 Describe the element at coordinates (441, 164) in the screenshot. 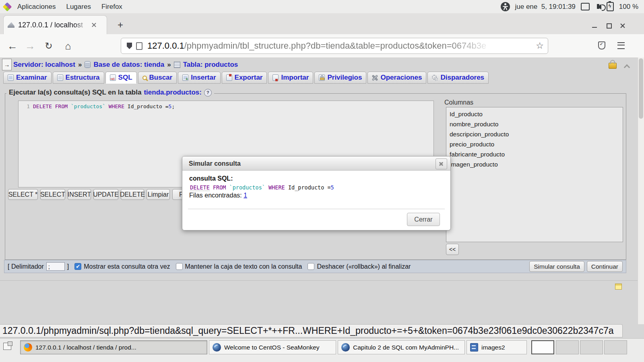

I see `dialog-close-icon` at that location.